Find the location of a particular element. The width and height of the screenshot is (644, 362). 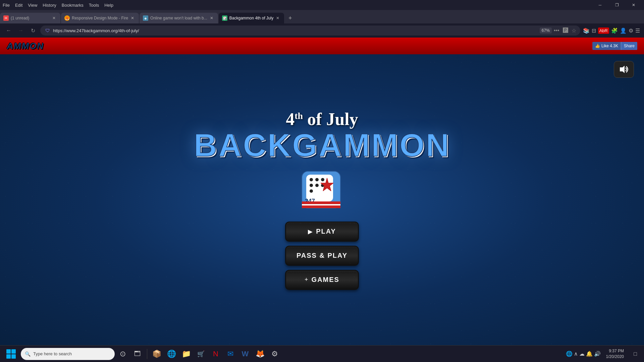

game-title-container: 4th of July BACKGAMMON is located at coordinates (322, 135).